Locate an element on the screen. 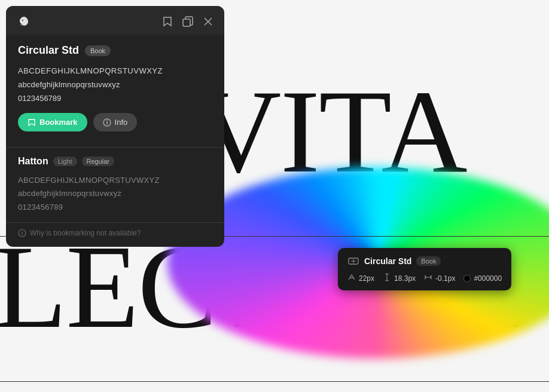 This screenshot has width=549, height=392. font1-name-row: Circular Std Book is located at coordinates (115, 50).